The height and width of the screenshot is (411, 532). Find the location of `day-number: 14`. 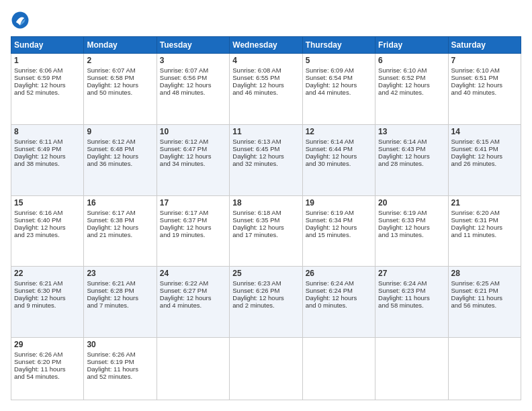

day-number: 14 is located at coordinates (485, 132).